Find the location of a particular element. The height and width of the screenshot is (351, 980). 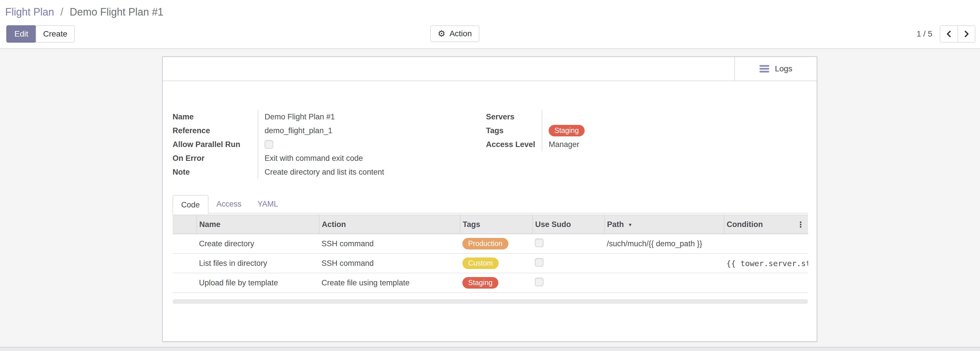

table-row: Upload file by templateCreate file using… is located at coordinates (490, 283).